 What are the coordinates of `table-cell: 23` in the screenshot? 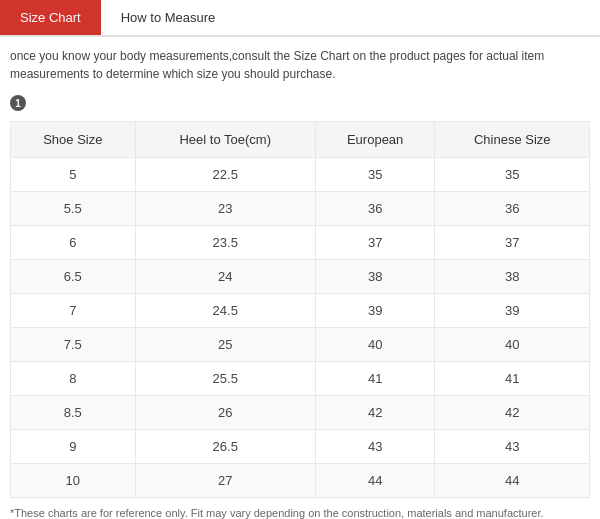 It's located at (225, 209).